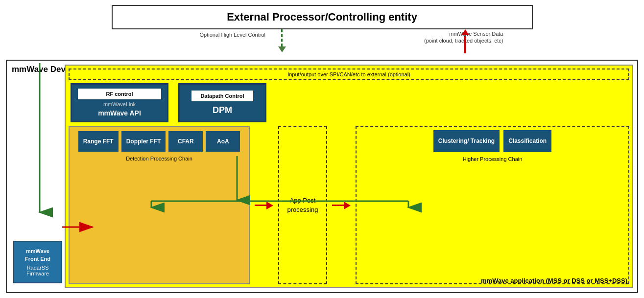 The height and width of the screenshot is (298, 644). I want to click on red-arrow-post-to-higher, so click(341, 206).